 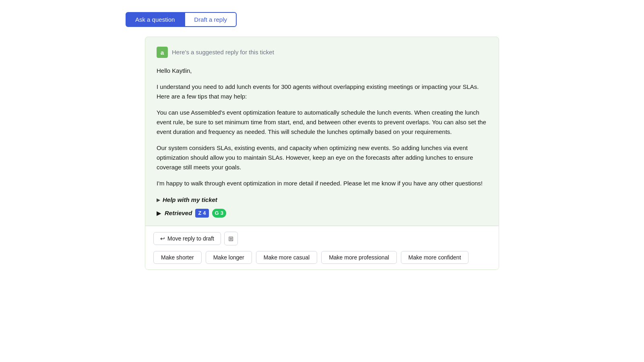 I want to click on tab-bar: Ask a question Draft a reply, so click(x=181, y=19).